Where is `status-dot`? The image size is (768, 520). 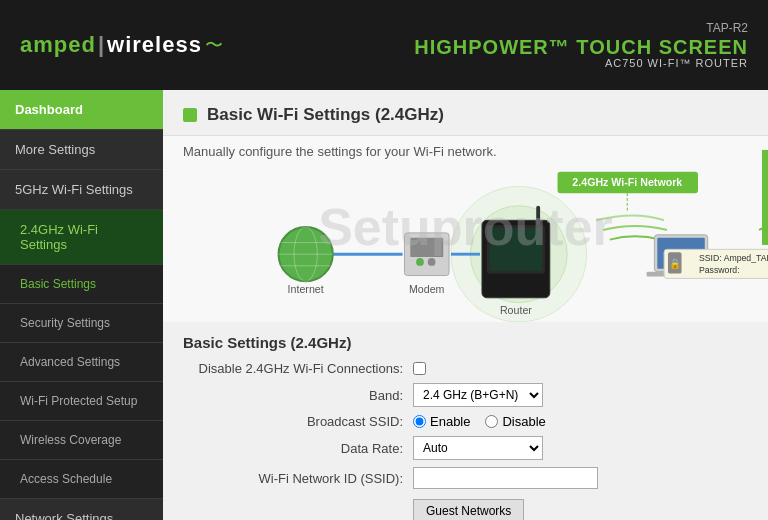 status-dot is located at coordinates (190, 115).